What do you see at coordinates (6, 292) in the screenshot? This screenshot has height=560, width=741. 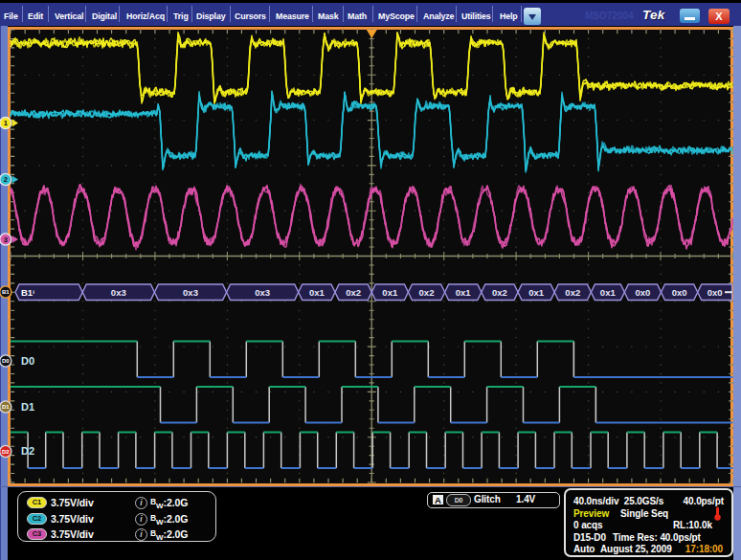 I see `svg-text: B1` at bounding box center [6, 292].